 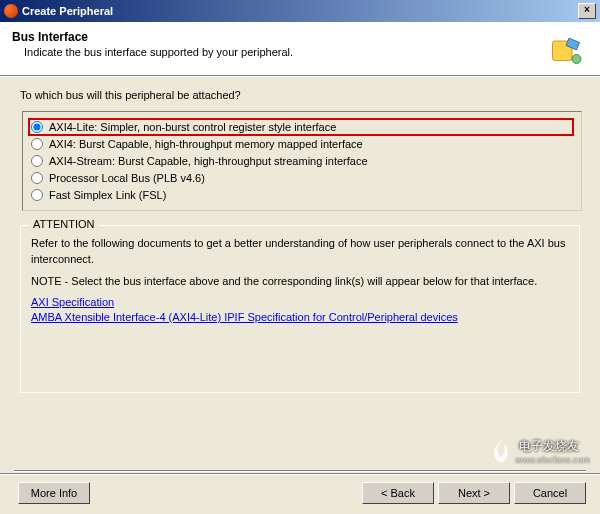 I want to click on radio-input-axi4-stream, so click(x=37, y=161).